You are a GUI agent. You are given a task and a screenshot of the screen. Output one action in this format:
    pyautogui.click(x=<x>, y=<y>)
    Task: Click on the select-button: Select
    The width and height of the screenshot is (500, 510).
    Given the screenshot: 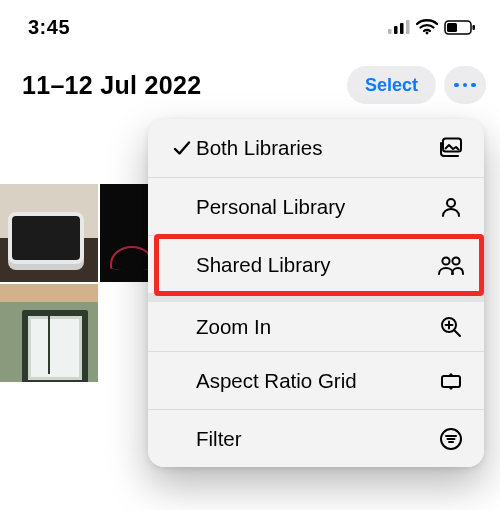 What is the action you would take?
    pyautogui.click(x=392, y=85)
    